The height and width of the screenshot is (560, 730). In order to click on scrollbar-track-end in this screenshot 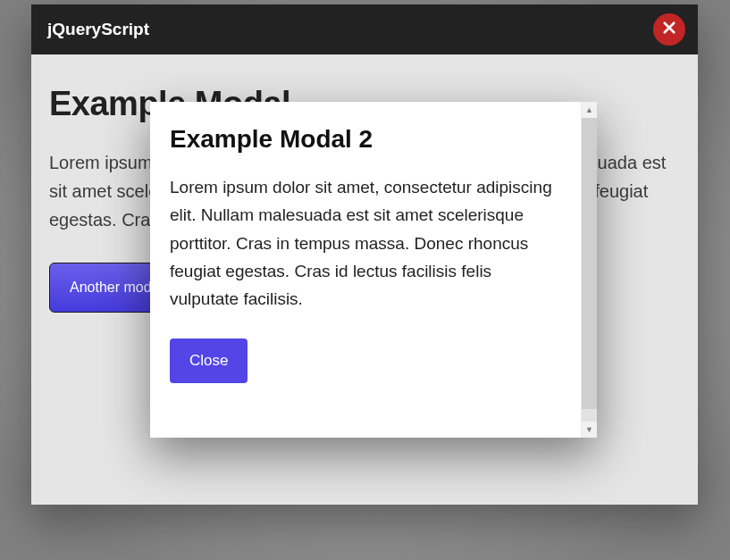, I will do `click(590, 415)`.